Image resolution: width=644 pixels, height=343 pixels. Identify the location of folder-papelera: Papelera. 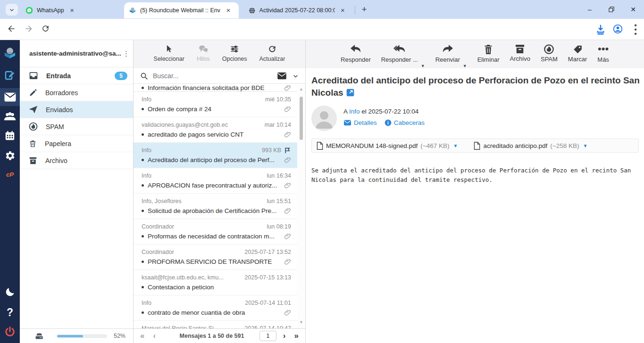
(76, 144).